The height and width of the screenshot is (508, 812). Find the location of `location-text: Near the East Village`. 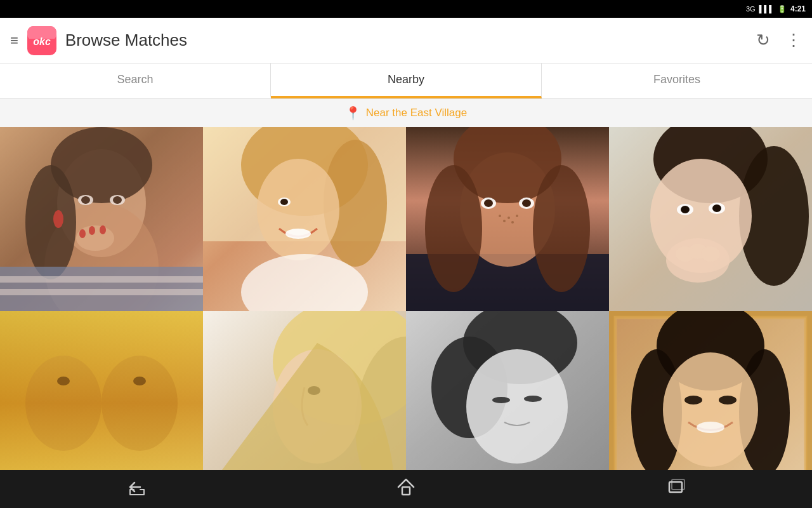

location-text: Near the East Village is located at coordinates (416, 113).